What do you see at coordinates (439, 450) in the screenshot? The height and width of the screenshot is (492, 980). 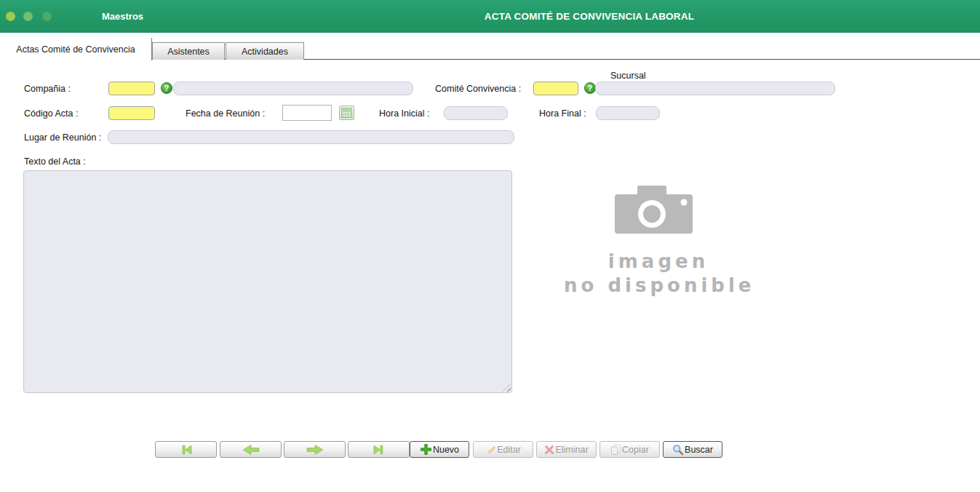 I see `nuevo-button: Nuevo` at bounding box center [439, 450].